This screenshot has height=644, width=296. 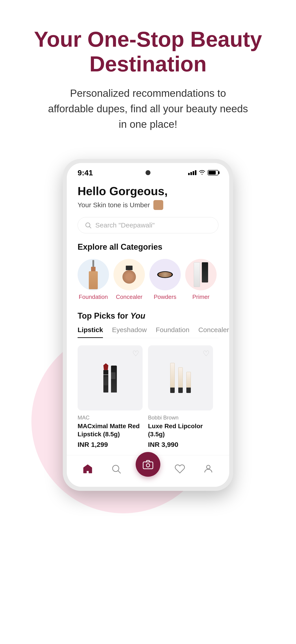 What do you see at coordinates (181, 430) in the screenshot?
I see `product-name-bobbi: Luxe Red Lipcolor (3.5g)` at bounding box center [181, 430].